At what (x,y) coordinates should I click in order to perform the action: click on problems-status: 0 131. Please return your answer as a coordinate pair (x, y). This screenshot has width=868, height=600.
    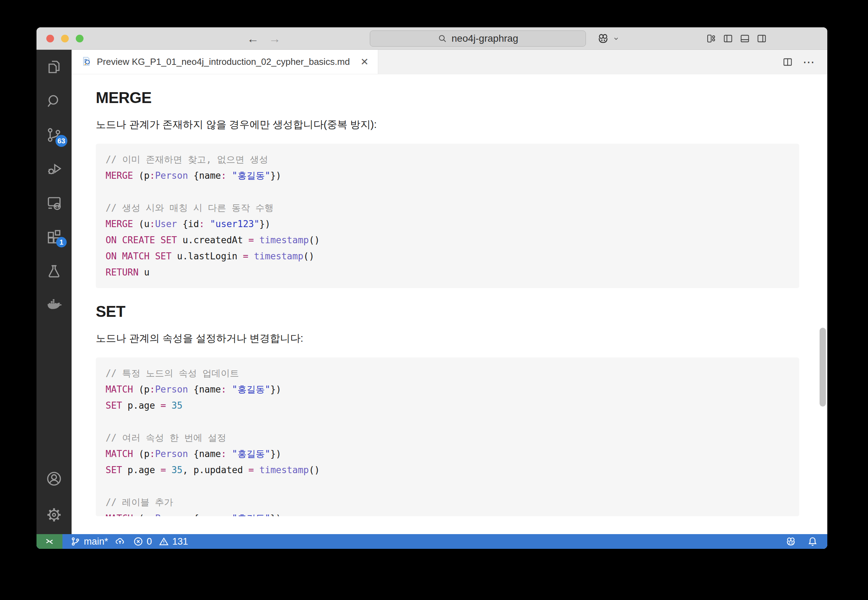
    Looking at the image, I should click on (160, 541).